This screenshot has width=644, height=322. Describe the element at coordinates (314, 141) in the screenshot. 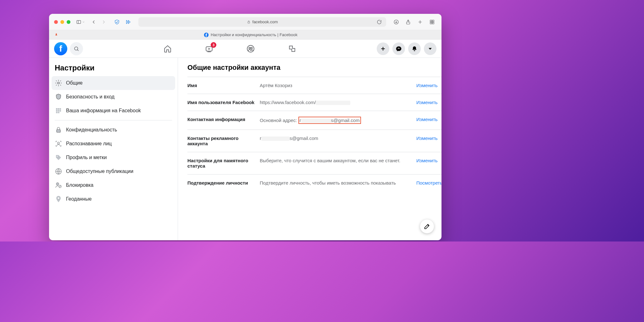

I see `row-adcontact: Контакты рекламного аккаунта rs@gmail.co…` at that location.